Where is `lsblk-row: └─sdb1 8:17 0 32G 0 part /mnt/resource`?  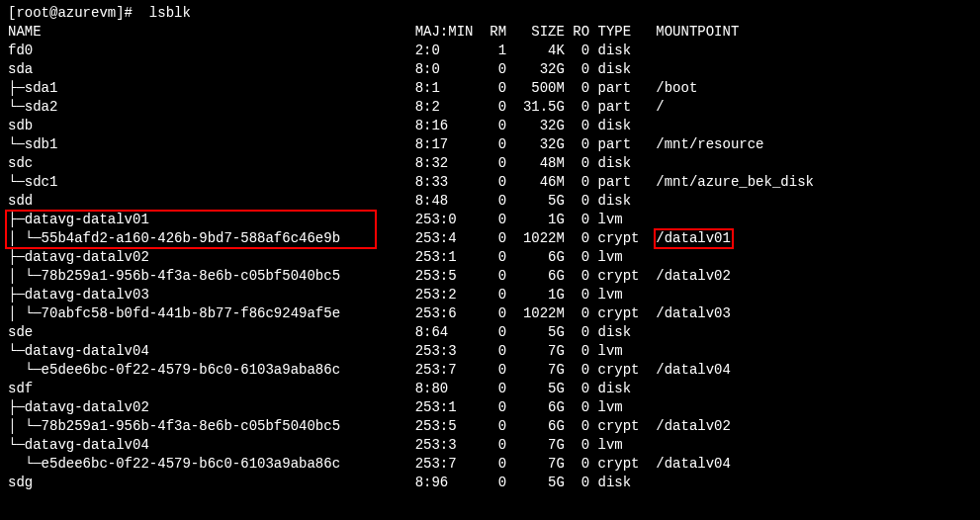
lsblk-row: └─sdb1 8:17 0 32G 0 part /mnt/resource is located at coordinates (490, 144).